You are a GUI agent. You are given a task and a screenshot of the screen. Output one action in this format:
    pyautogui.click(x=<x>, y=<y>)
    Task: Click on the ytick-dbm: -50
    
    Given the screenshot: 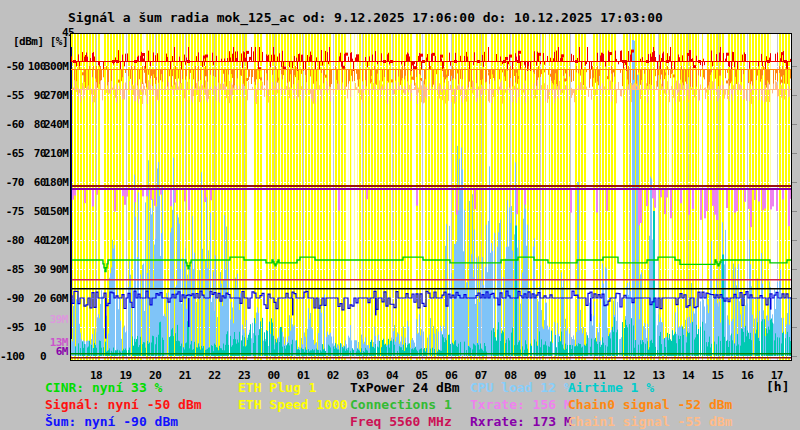 What is the action you would take?
    pyautogui.click(x=12, y=66)
    